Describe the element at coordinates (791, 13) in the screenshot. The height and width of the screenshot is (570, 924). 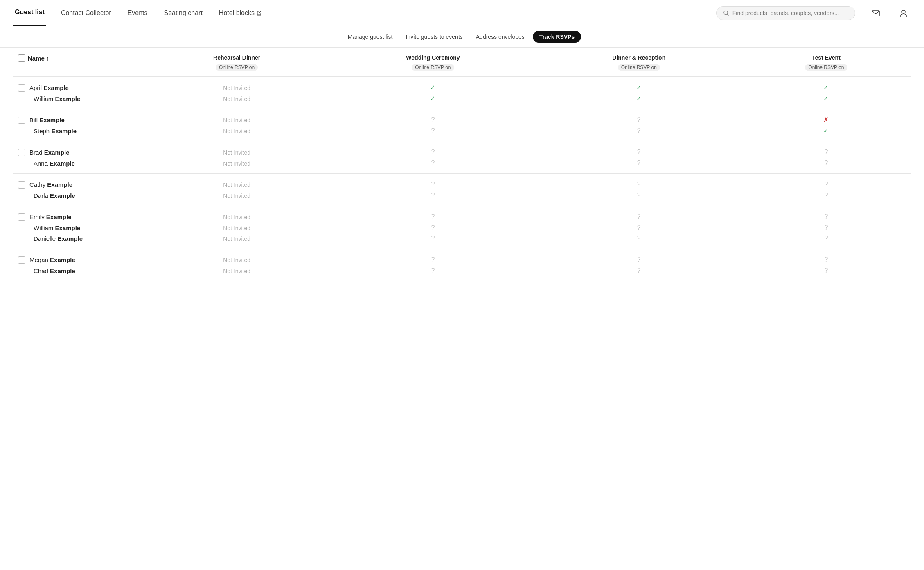
I see `search-input` at that location.